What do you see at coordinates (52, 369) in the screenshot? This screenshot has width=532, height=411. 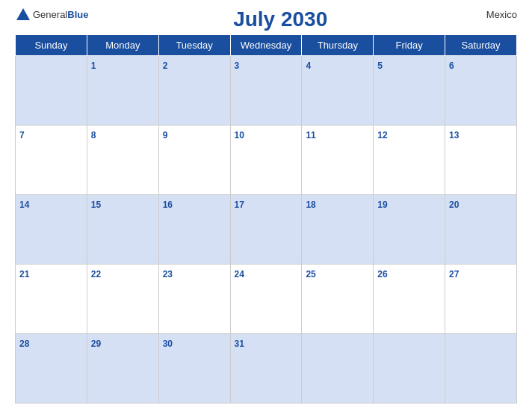 I see `calendar-day-cell: 28` at bounding box center [52, 369].